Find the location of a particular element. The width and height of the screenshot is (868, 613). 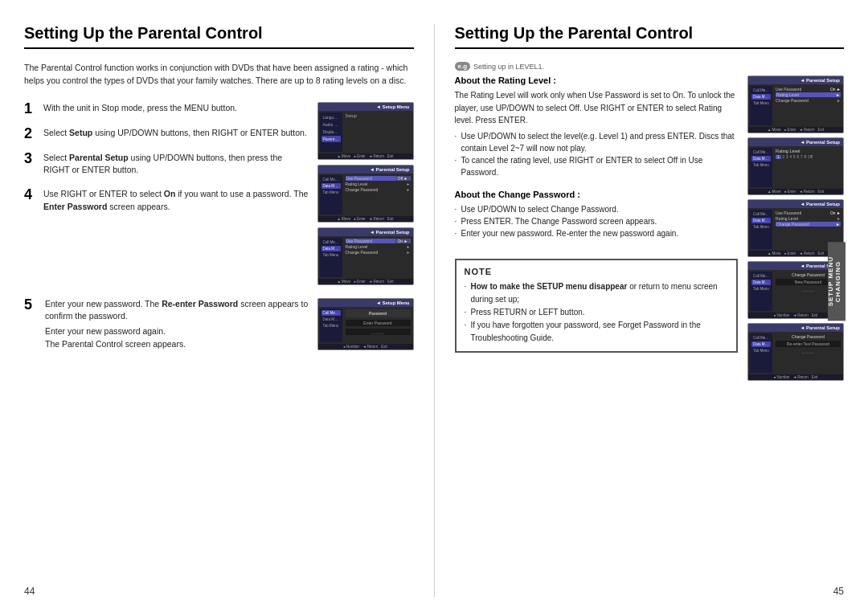

step-3-text: Select Parental Setup using UP/DOWN butt… is located at coordinates (177, 165).